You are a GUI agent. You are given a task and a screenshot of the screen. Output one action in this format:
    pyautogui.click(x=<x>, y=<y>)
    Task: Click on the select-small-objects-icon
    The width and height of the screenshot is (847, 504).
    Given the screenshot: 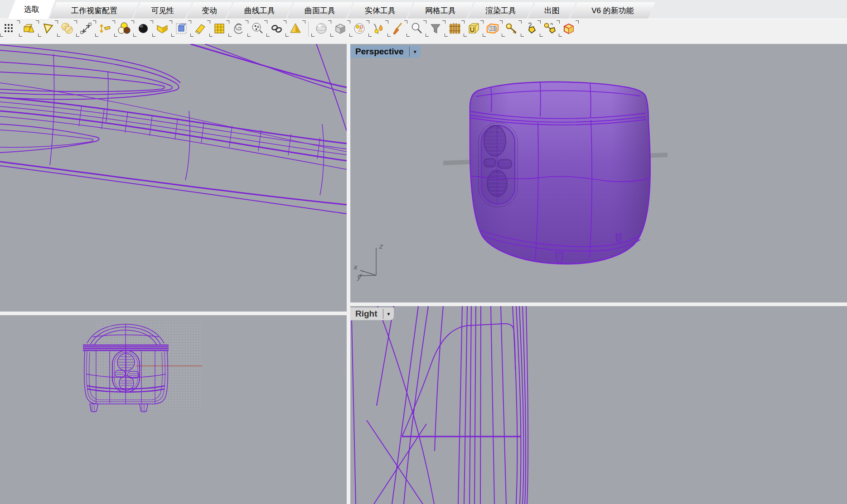 What is the action you would take?
    pyautogui.click(x=257, y=29)
    